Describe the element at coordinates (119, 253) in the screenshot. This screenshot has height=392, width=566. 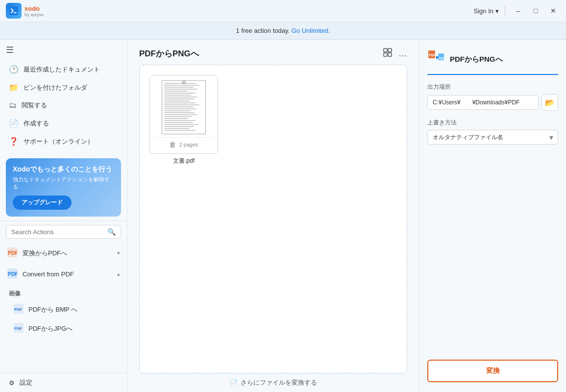
I see `chevron-down-icon: ▾` at that location.